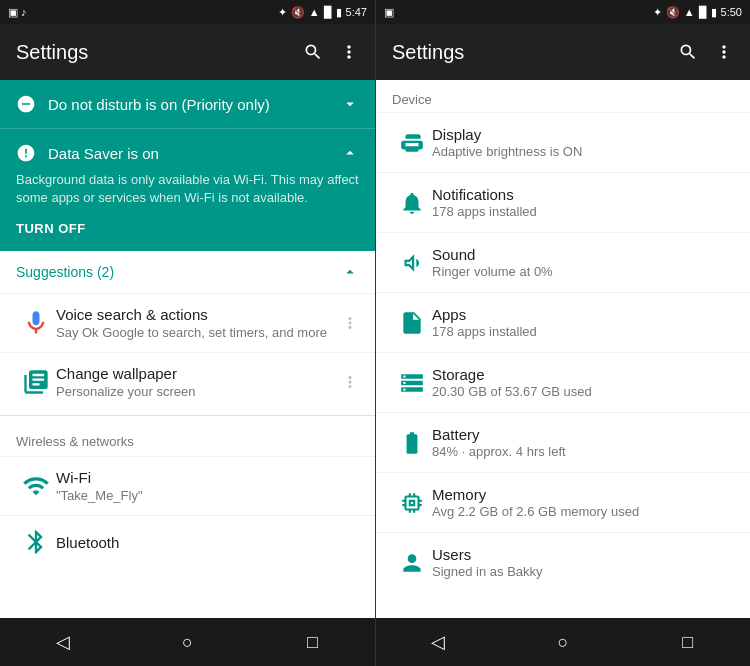 This screenshot has width=750, height=666. What do you see at coordinates (412, 503) in the screenshot?
I see `memory-icon` at bounding box center [412, 503].